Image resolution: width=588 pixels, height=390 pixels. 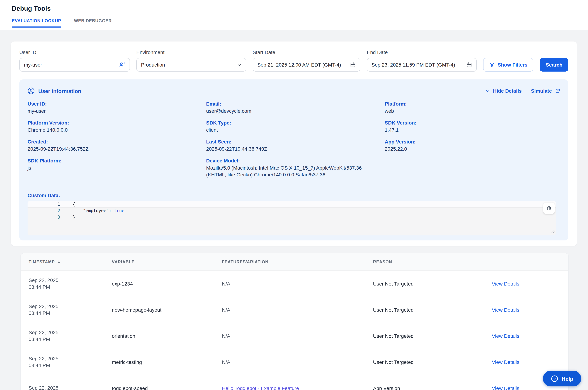 I want to click on info-block: User ID:my-user, so click(x=115, y=108).